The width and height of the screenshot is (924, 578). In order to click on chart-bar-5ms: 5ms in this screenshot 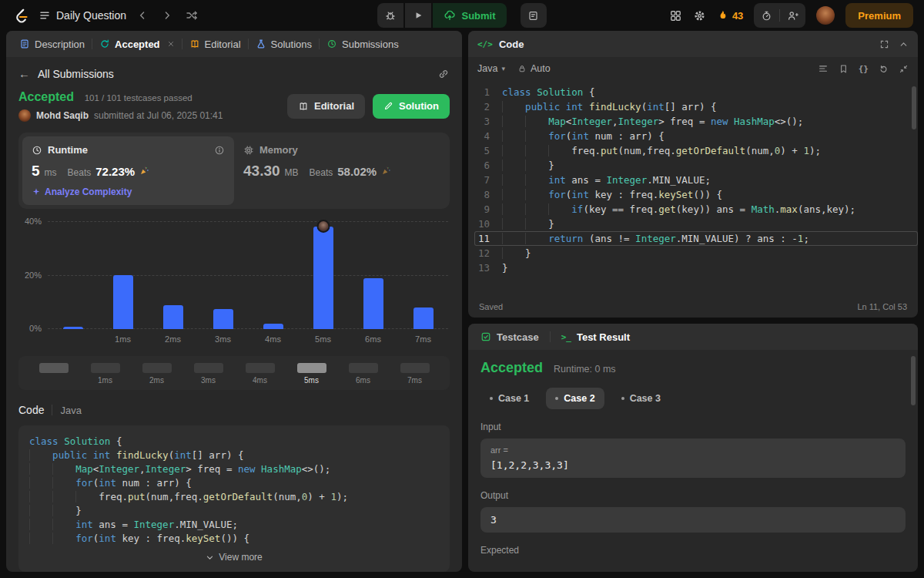, I will do `click(323, 284)`.